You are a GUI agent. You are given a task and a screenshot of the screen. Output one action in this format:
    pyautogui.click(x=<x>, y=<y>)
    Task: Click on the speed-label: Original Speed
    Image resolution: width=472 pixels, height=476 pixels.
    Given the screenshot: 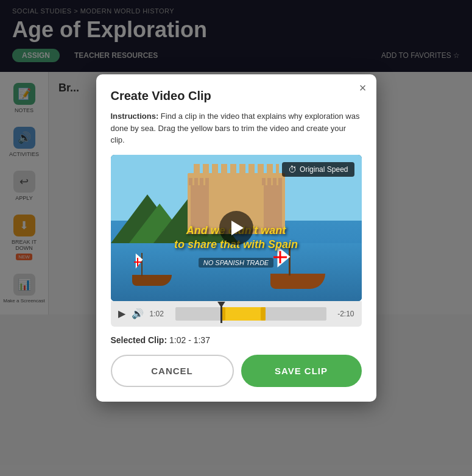 What is the action you would take?
    pyautogui.click(x=324, y=169)
    